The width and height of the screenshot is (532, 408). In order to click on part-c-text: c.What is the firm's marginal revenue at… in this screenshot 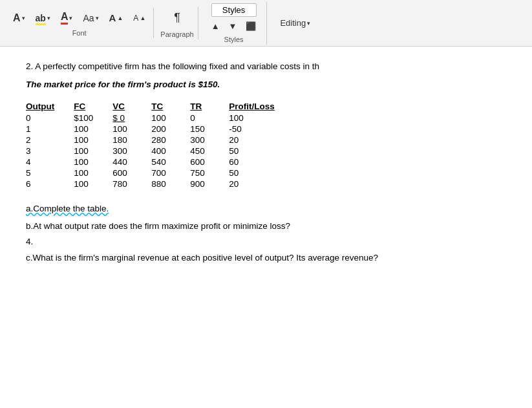, I will do `click(202, 257)`.